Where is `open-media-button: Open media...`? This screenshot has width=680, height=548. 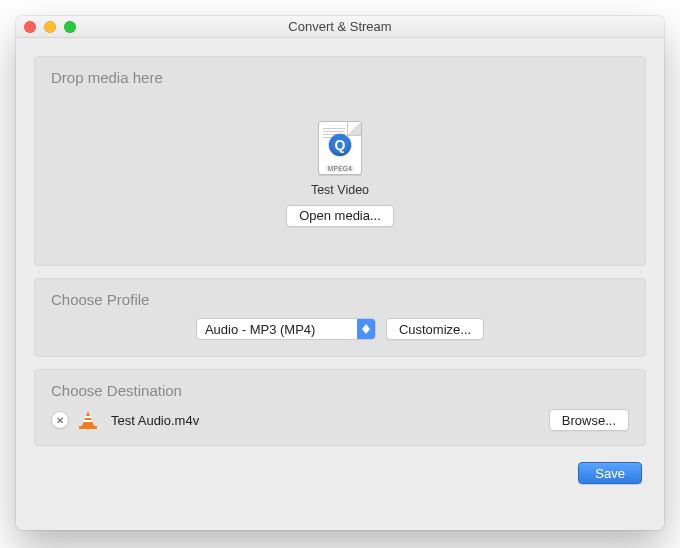 open-media-button: Open media... is located at coordinates (340, 216).